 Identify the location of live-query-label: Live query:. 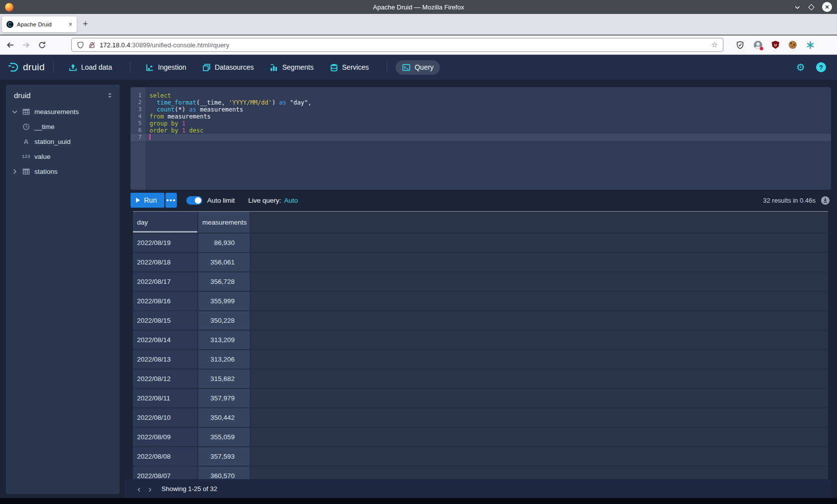
(265, 200).